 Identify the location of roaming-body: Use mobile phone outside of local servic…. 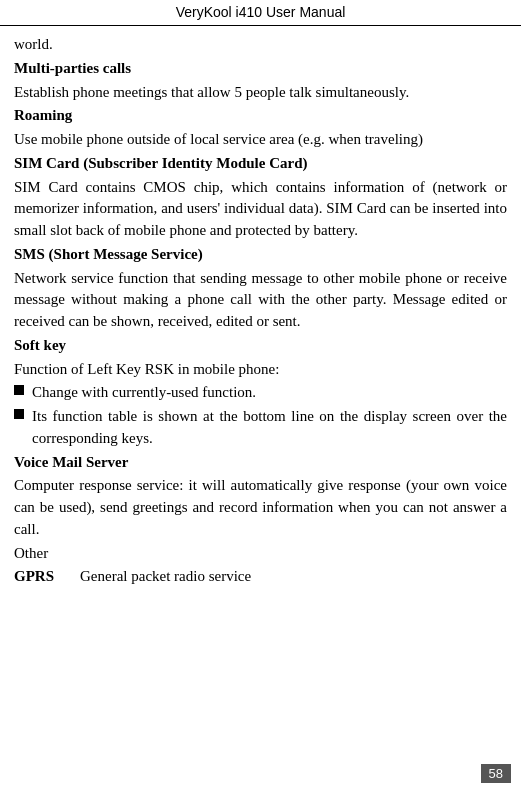
(260, 140).